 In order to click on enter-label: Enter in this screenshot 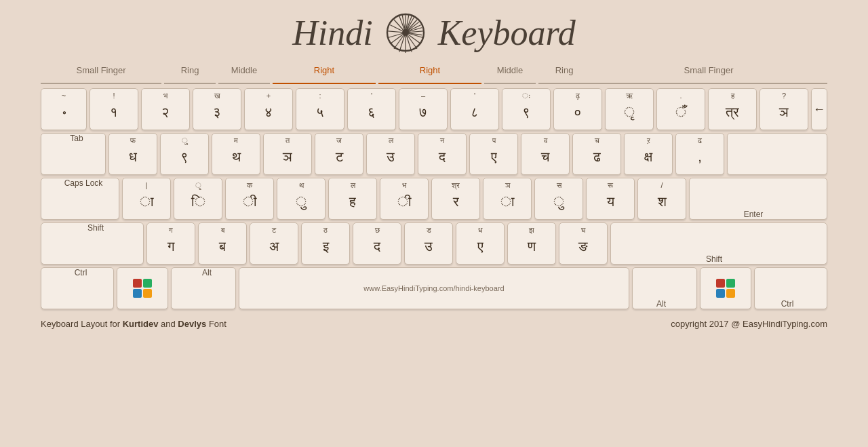, I will do `click(754, 214)`.